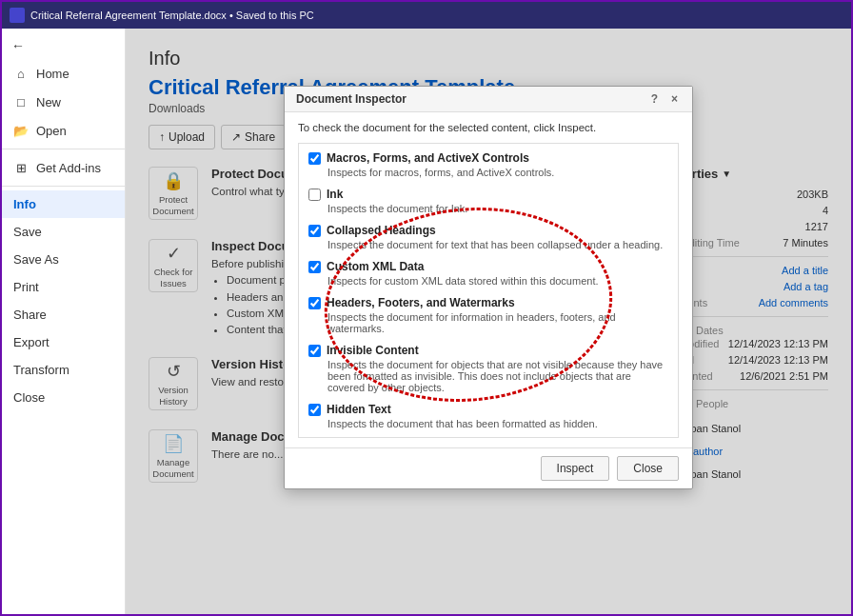 Image resolution: width=853 pixels, height=616 pixels. Describe the element at coordinates (314, 158) in the screenshot. I see `checkbox-macros` at that location.